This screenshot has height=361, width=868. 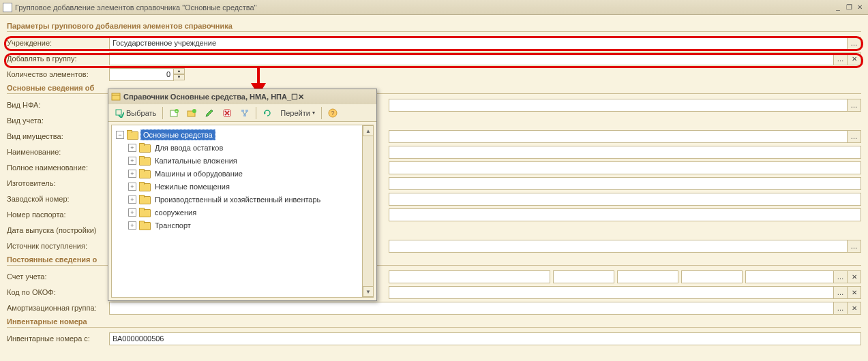 I want to click on dialog-titlebar: Справочник Основные средства, НМА, НПА _…, so click(x=243, y=97).